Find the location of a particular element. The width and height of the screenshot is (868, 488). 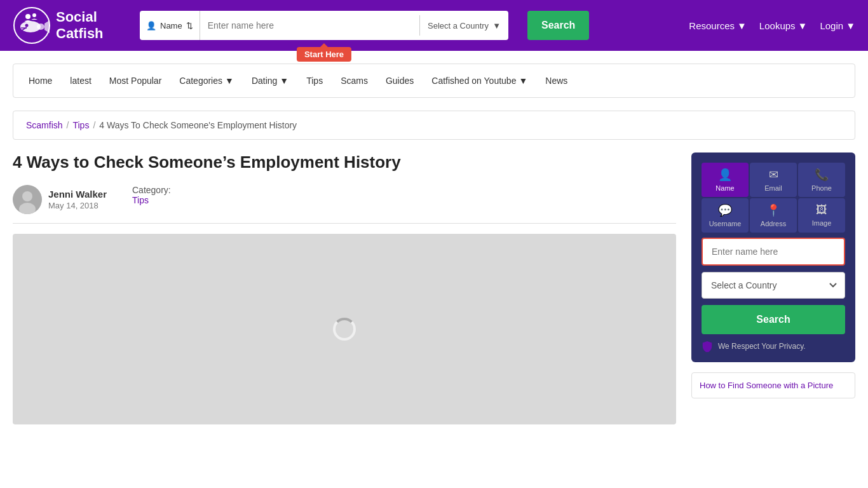

article-title: 4 Ways to Check Someone’s Employment His… is located at coordinates (344, 163).